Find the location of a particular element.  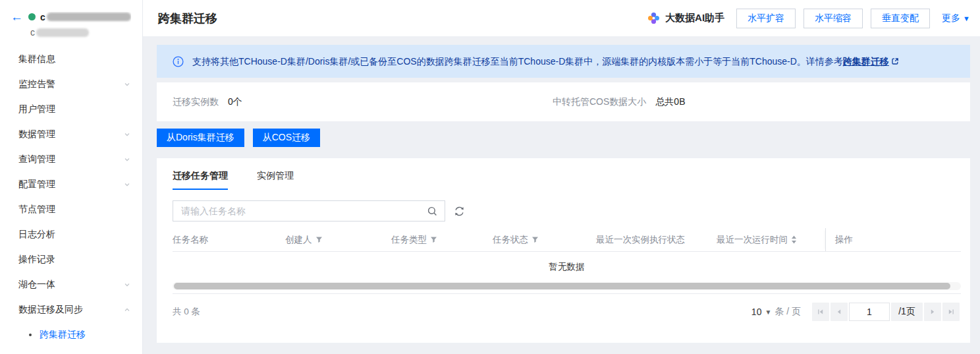

prev-page-button is located at coordinates (839, 312).